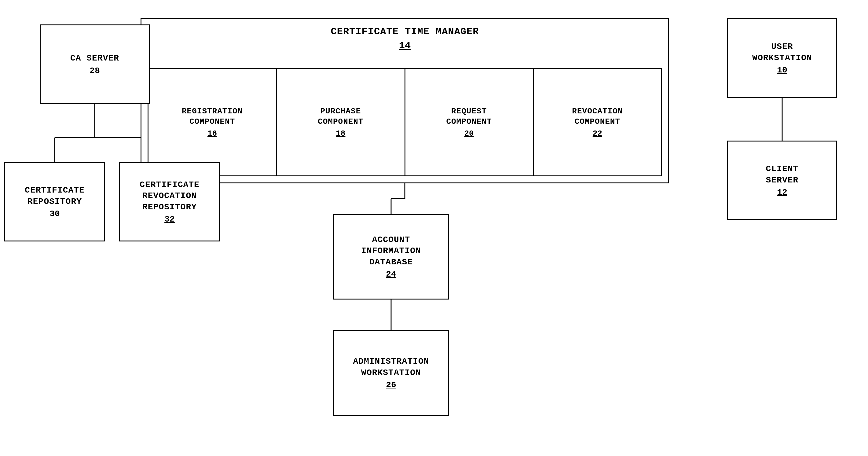 The image size is (868, 456). I want to click on ctm-number: 14, so click(405, 46).